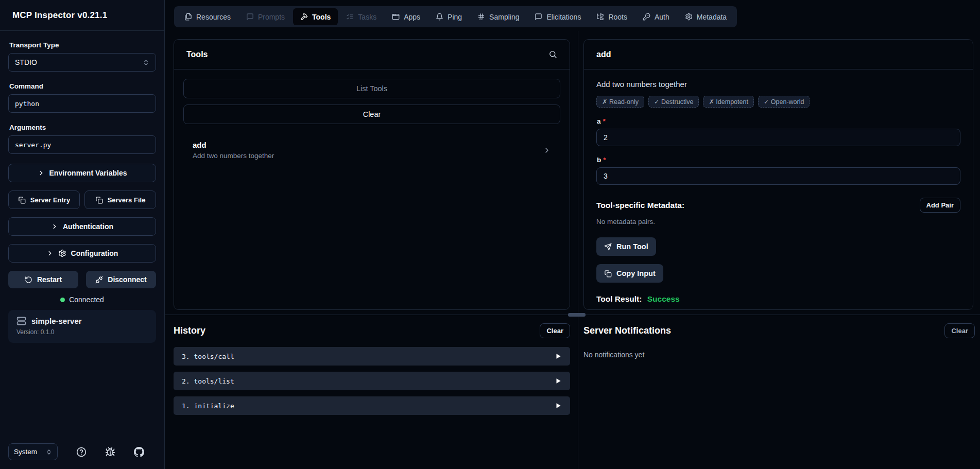  I want to click on history-title: History, so click(190, 331).